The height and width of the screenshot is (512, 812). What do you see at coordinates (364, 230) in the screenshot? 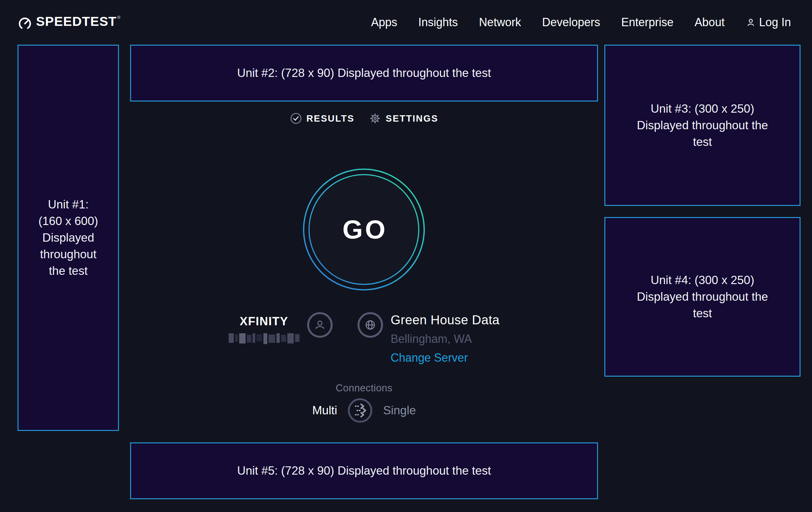
I see `go-button-label: GO` at bounding box center [364, 230].